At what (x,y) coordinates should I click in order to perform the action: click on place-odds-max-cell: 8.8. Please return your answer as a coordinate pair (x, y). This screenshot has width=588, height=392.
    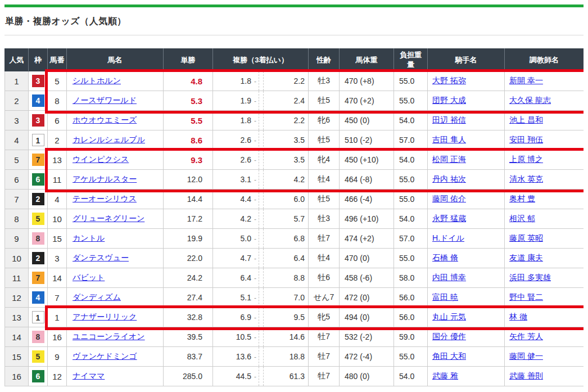
    Looking at the image, I should click on (286, 278).